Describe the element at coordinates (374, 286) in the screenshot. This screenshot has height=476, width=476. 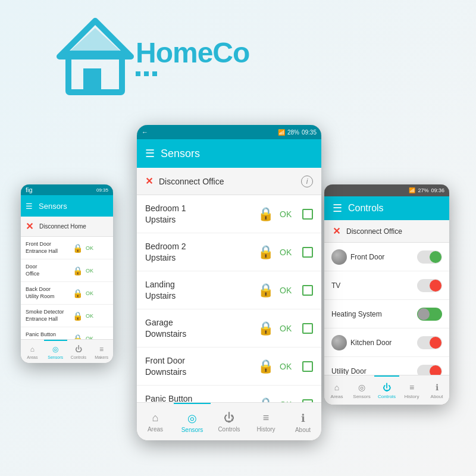
I see `control-name: TV` at that location.